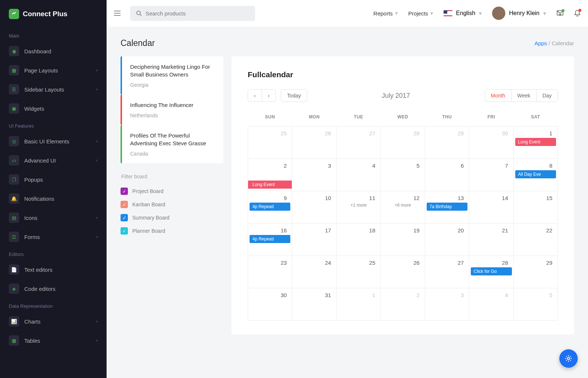 This screenshot has height=378, width=588. Describe the element at coordinates (53, 141) in the screenshot. I see `sidebar-item-basic-ui-elements: ◎ Basic UI Elements ‹` at that location.